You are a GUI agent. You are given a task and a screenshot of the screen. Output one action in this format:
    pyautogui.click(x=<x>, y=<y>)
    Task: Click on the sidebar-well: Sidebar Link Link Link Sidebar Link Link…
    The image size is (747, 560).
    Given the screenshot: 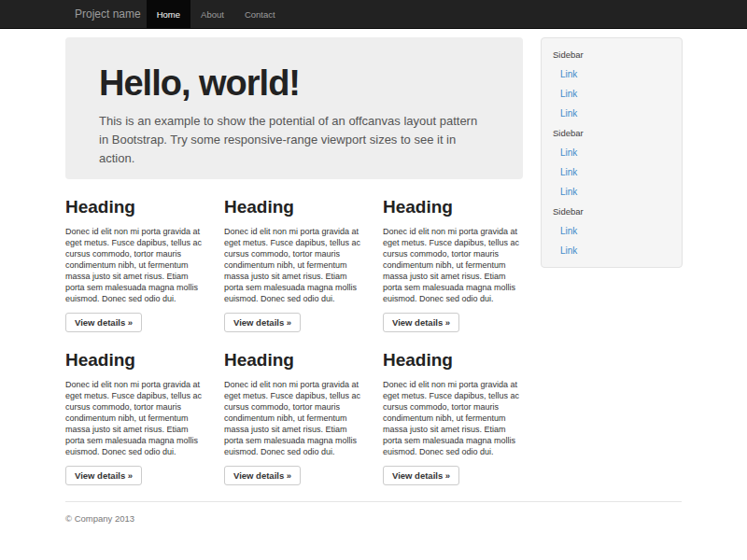 What is the action you would take?
    pyautogui.click(x=612, y=153)
    